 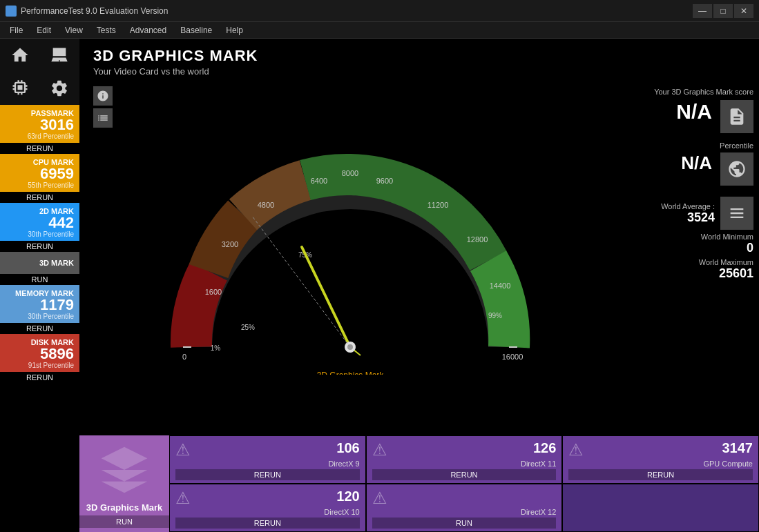 What do you see at coordinates (702, 11) in the screenshot?
I see `minimize-button: —` at bounding box center [702, 11].